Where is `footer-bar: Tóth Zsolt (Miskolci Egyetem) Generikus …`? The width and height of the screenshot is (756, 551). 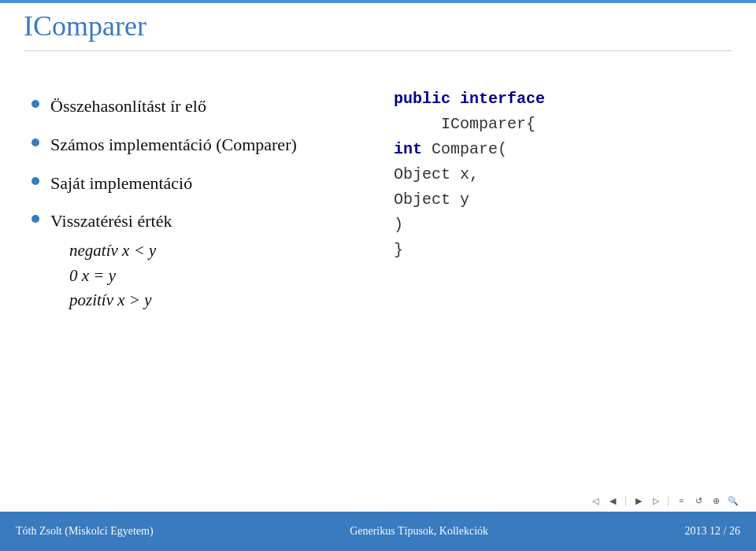
footer-bar: Tóth Zsolt (Miskolci Egyetem) Generikus … is located at coordinates (378, 531).